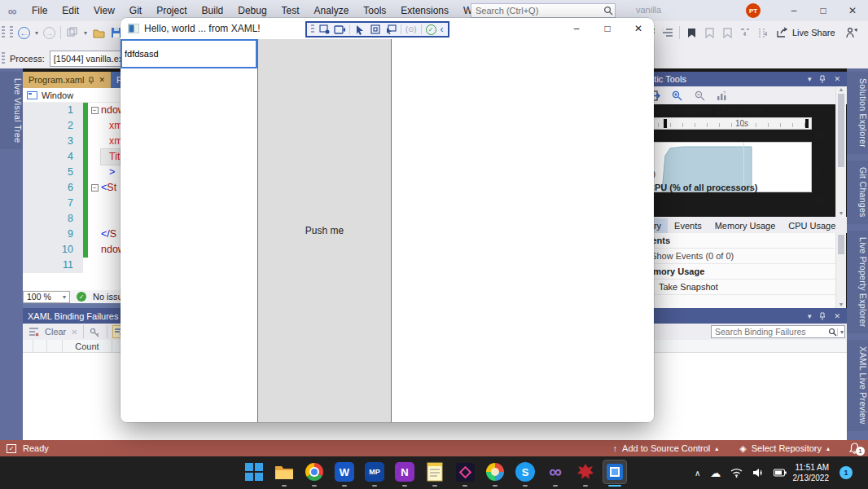 This screenshot has width=868, height=489. Describe the element at coordinates (102, 80) in the screenshot. I see `close-icon: ✕` at that location.